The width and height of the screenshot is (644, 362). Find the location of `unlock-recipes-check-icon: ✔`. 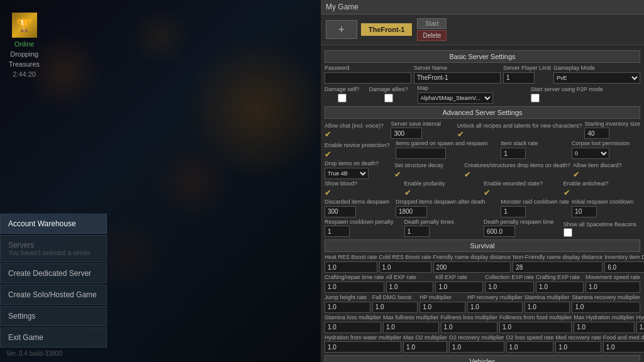

unlock-recipes-check-icon: ✔ is located at coordinates (460, 134).